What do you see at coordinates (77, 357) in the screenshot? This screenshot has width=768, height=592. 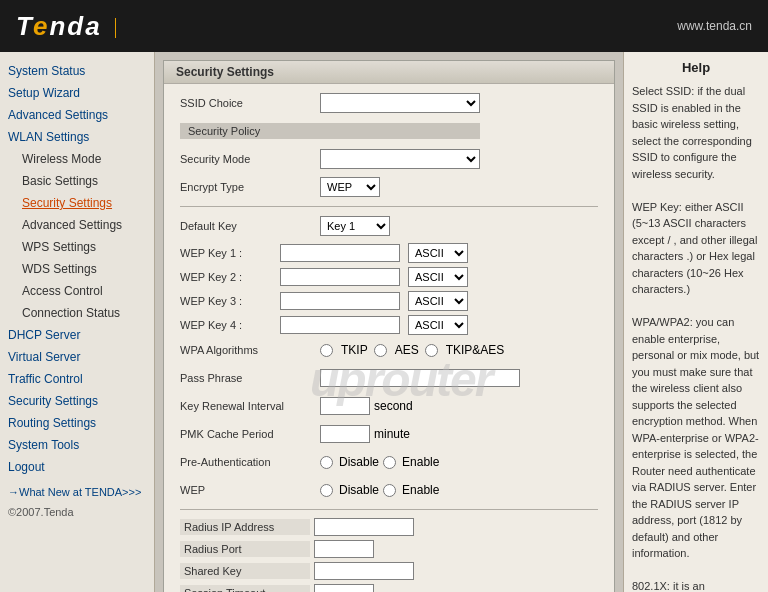 I see `sidebar-item-virtual-server: Virtual Server` at bounding box center [77, 357].